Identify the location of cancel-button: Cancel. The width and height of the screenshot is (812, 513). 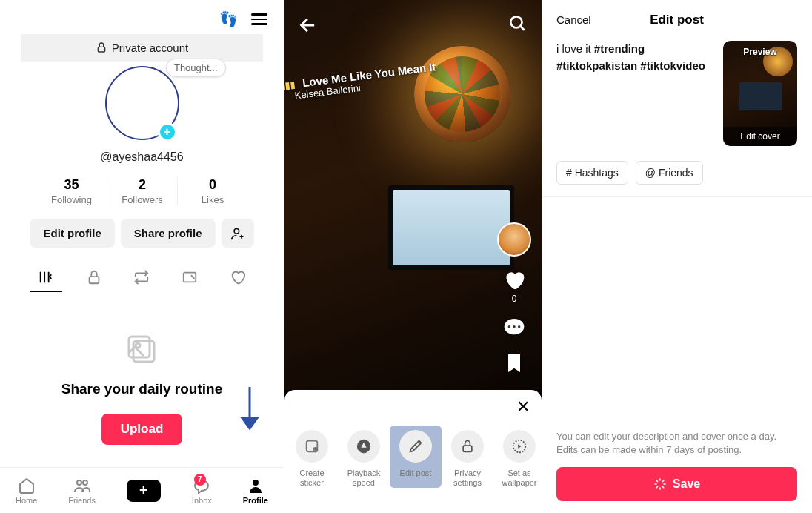
(573, 19).